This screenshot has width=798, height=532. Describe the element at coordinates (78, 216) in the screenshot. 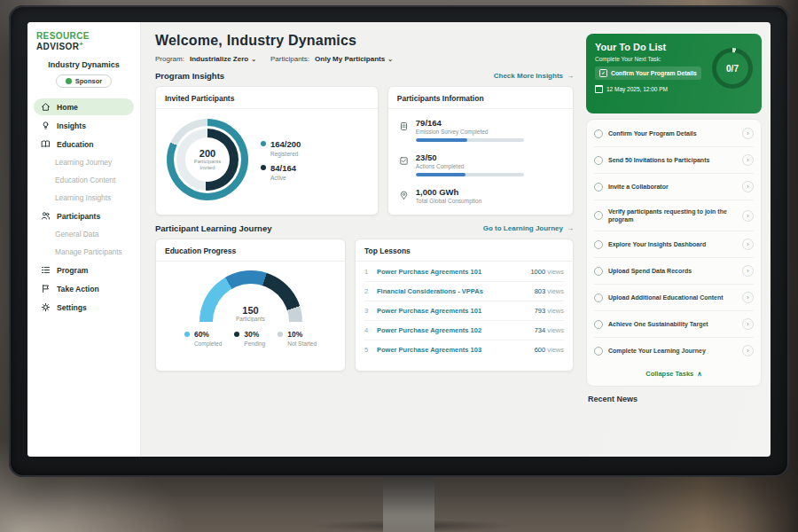

I see `sidebar-item-label: Participants` at that location.